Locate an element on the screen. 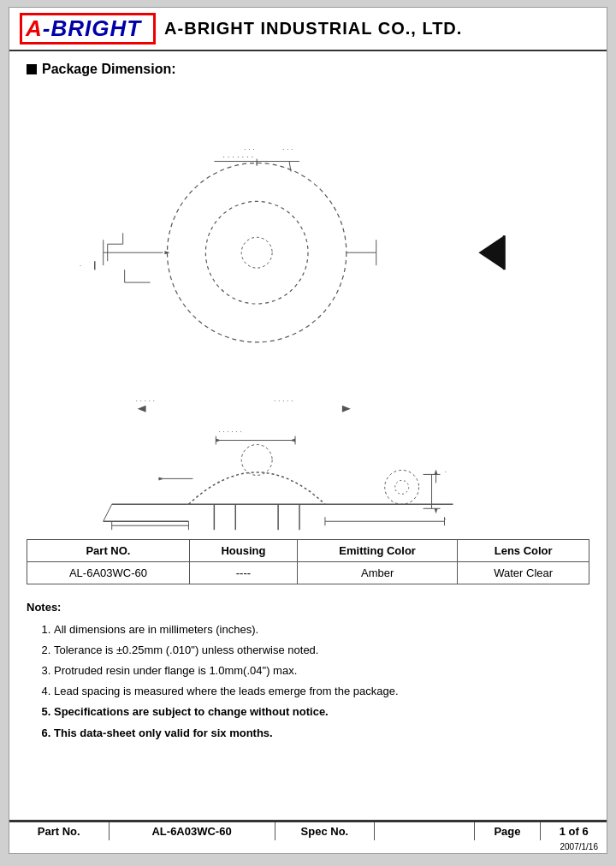  footer-spec-no-label: Spec No. is located at coordinates (325, 832).